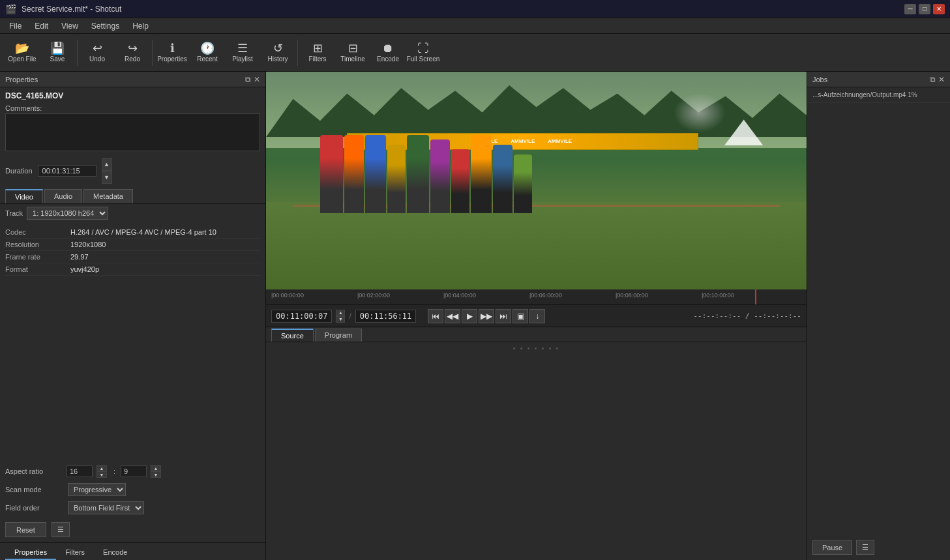  What do you see at coordinates (243, 48) in the screenshot?
I see `playlist-icon: ☰` at bounding box center [243, 48].